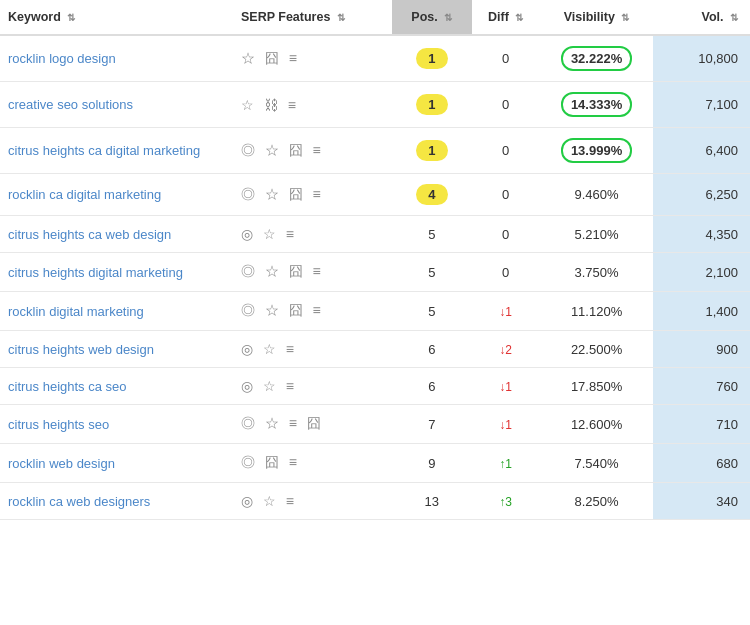 Image resolution: width=750 pixels, height=625 pixels. I want to click on pos-value: 13, so click(432, 502).